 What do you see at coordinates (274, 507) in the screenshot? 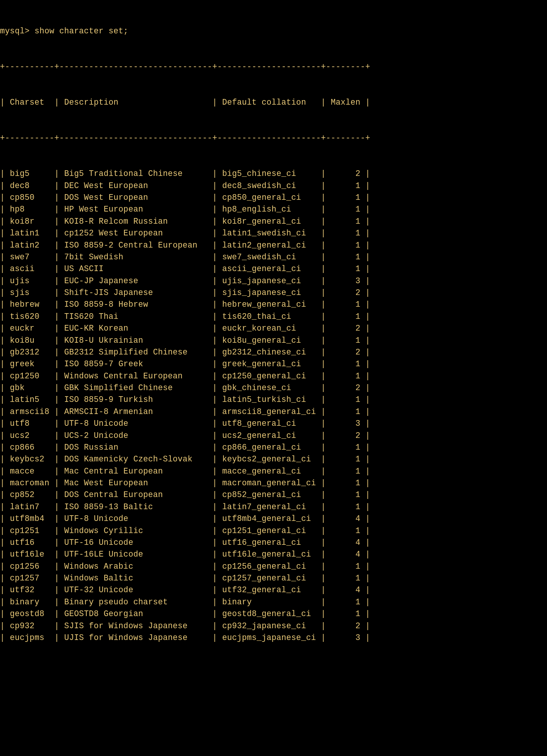
I see `table-row: | latin7 | ISO 8859-13 Baltic | latin7_g…` at bounding box center [274, 507].